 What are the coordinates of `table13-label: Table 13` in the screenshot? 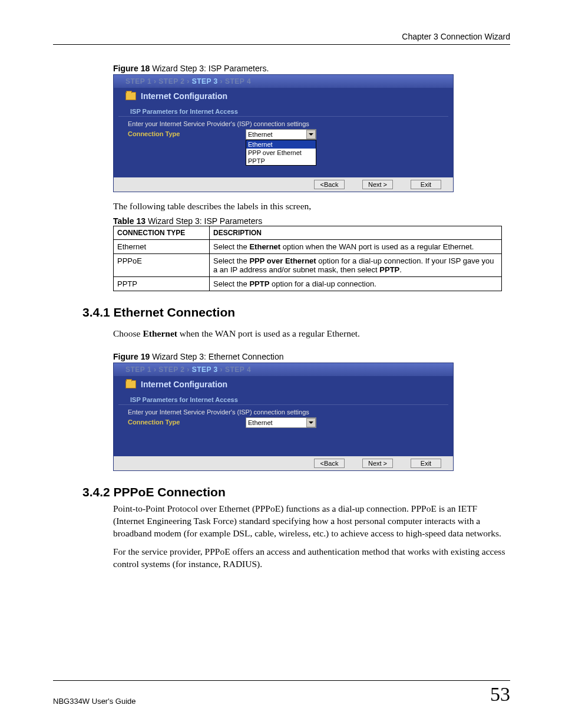 It's located at (130, 221).